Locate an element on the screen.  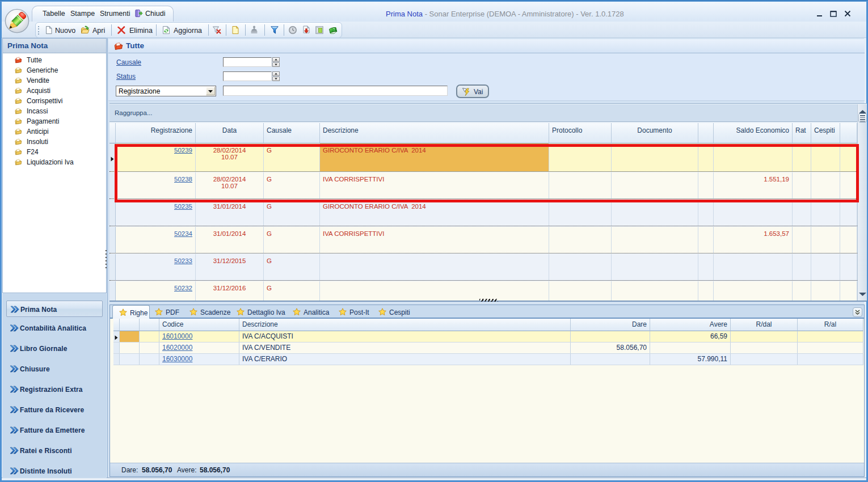
column-header-causale: Causale is located at coordinates (292, 133).